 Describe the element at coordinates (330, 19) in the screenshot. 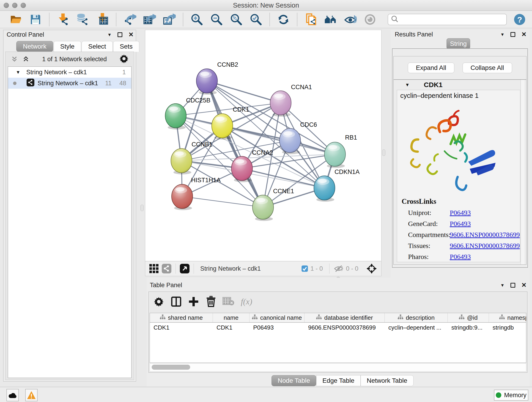

I see `home-overview-icon` at that location.